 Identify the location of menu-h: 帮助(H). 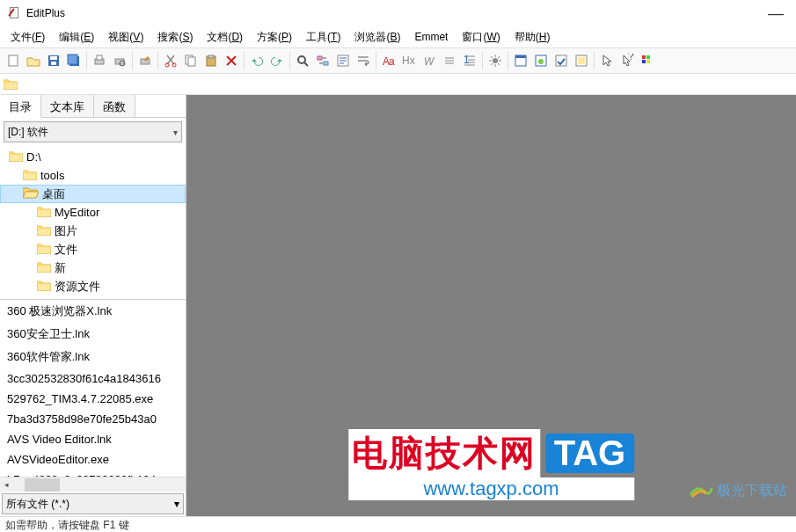
(533, 37).